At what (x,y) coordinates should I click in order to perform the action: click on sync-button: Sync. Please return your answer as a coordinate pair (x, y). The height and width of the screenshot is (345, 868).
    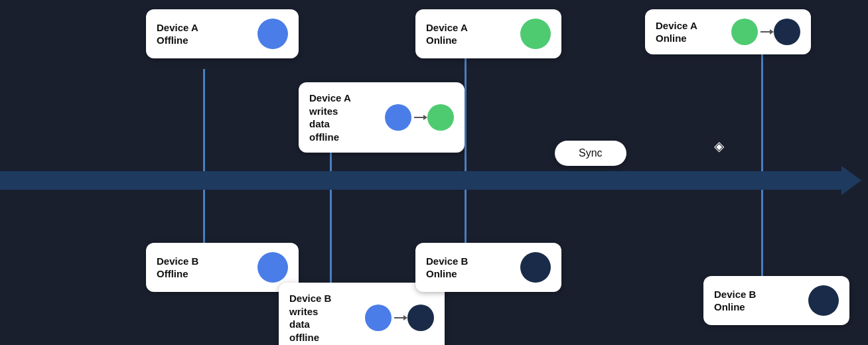
    Looking at the image, I should click on (591, 153).